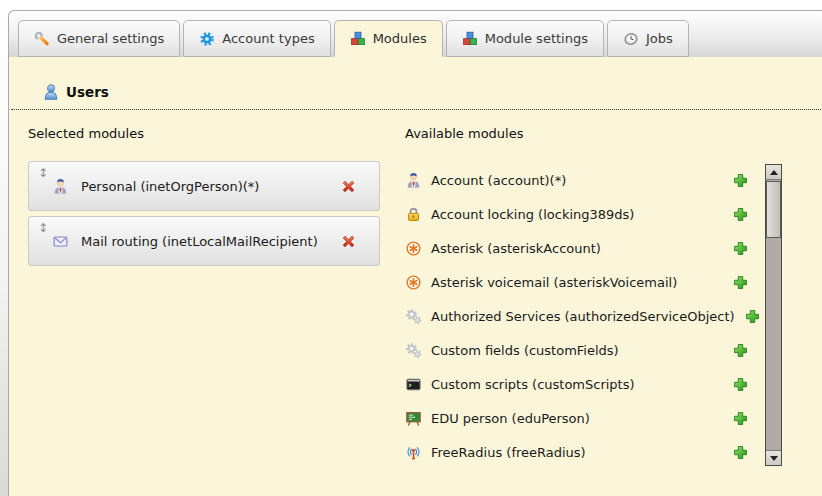  What do you see at coordinates (554, 282) in the screenshot?
I see `module-name: Asterisk voicemail (asteriskVoicemail)` at bounding box center [554, 282].